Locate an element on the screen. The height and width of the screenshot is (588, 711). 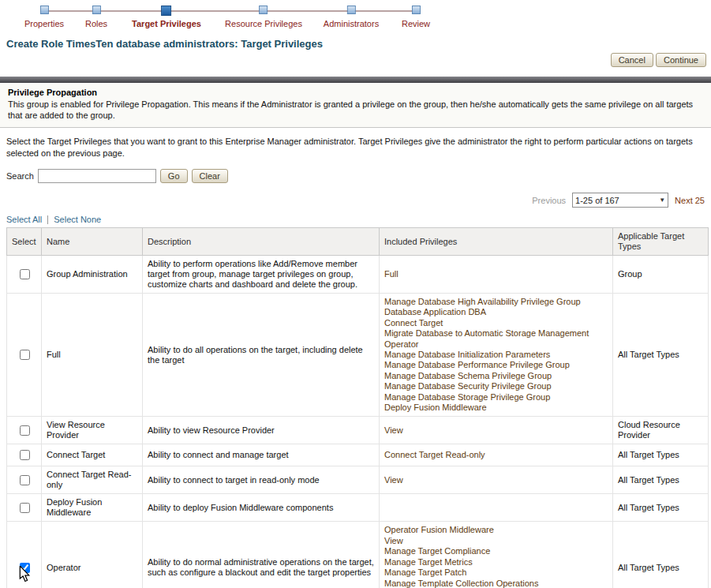
train-step-label: Target Privileges is located at coordinates (167, 24).